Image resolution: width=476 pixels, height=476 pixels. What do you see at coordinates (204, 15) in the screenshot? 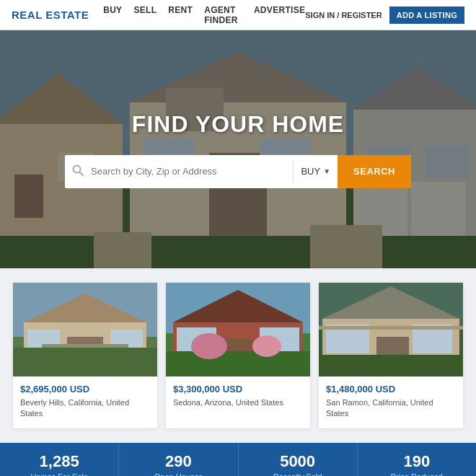
I see `nav-links: BUY SELL RENT AGENT FINDER ADVERTISE` at bounding box center [204, 15].